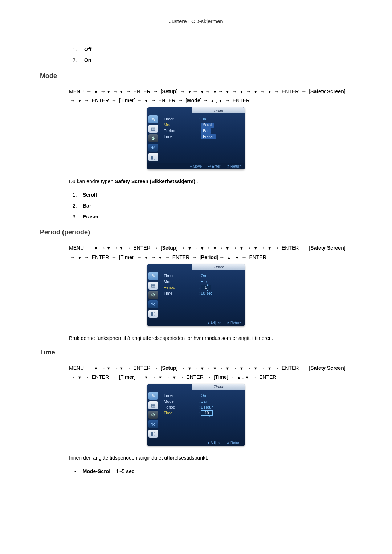  I want to click on list-item: Mode-Scroll : 1~5 sec, so click(213, 471).